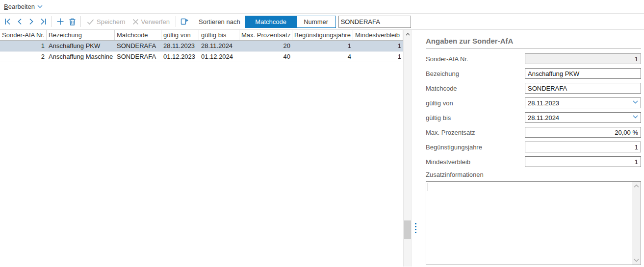 This screenshot has height=267, width=644. I want to click on sort-matchcode-button: Matchcode, so click(271, 22).